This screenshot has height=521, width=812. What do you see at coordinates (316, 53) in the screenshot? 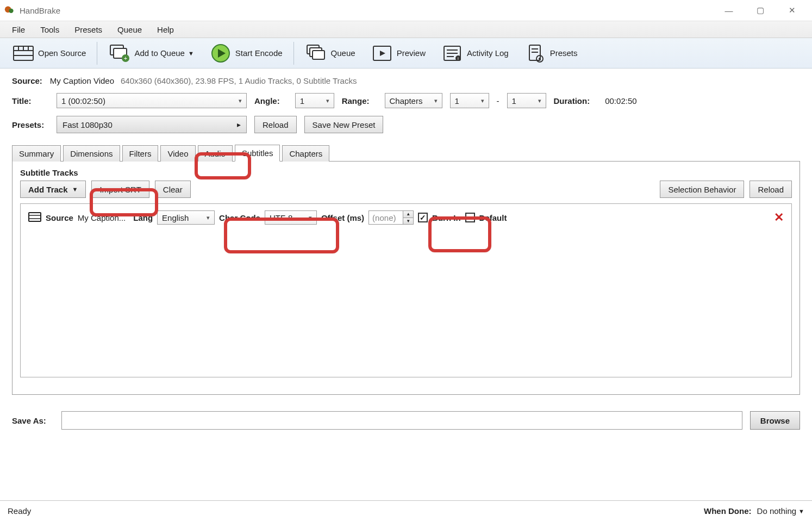
I see `queue-stack-icon` at bounding box center [316, 53].